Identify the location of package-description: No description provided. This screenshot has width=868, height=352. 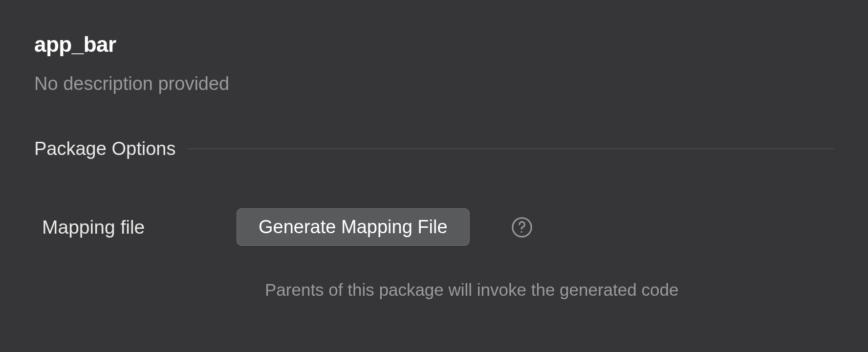
(434, 84).